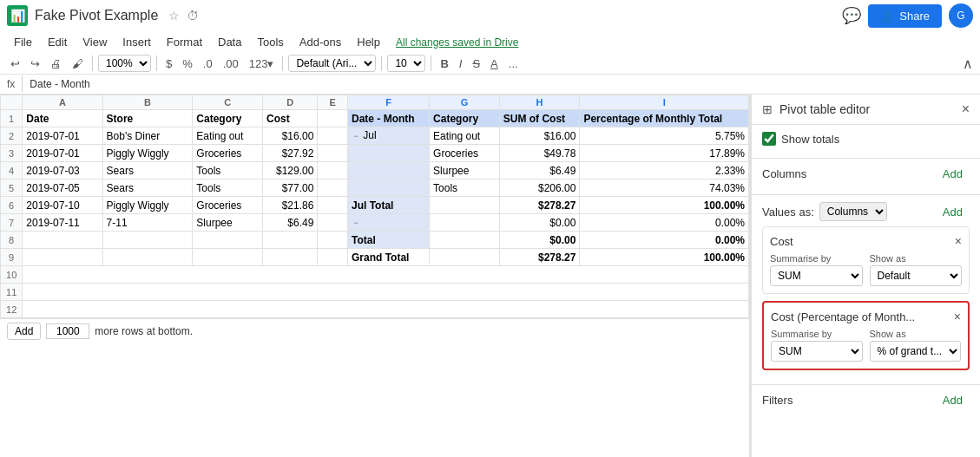 The height and width of the screenshot is (457, 980). What do you see at coordinates (465, 223) in the screenshot?
I see `cell-g7` at bounding box center [465, 223].